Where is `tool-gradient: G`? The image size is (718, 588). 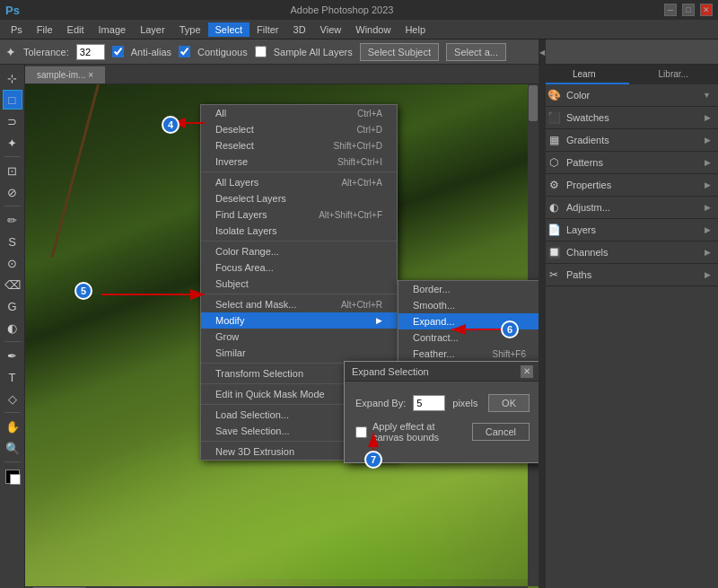
tool-gradient: G is located at coordinates (13, 306).